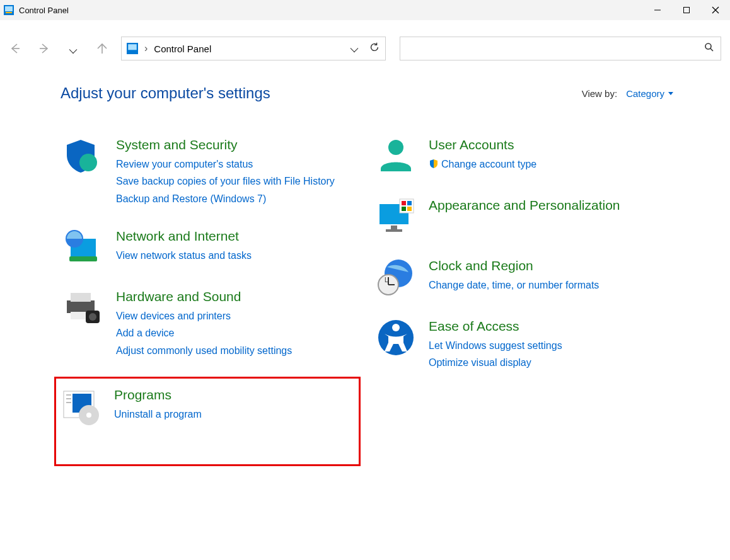 Image resolution: width=730 pixels, height=560 pixels. What do you see at coordinates (146, 49) in the screenshot?
I see `chevron-right-icon: ›` at bounding box center [146, 49].